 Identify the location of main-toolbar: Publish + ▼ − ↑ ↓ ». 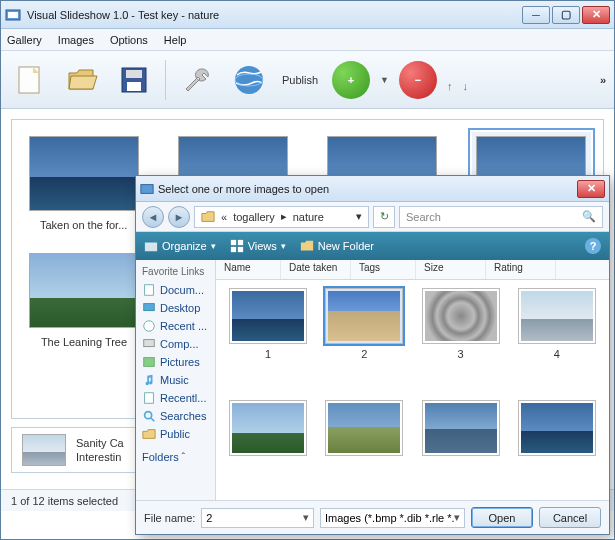
(308, 80).